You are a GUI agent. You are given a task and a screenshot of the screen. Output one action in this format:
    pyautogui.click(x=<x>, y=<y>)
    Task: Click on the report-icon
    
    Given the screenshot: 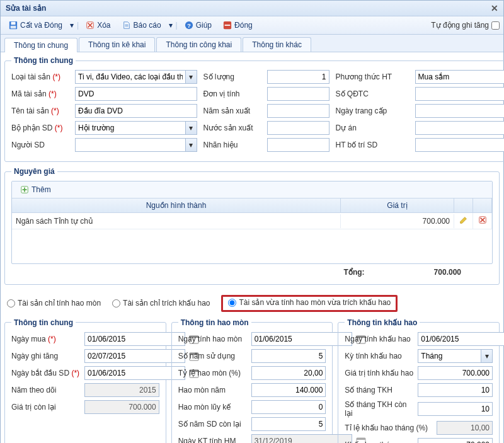 What is the action you would take?
    pyautogui.click(x=127, y=25)
    